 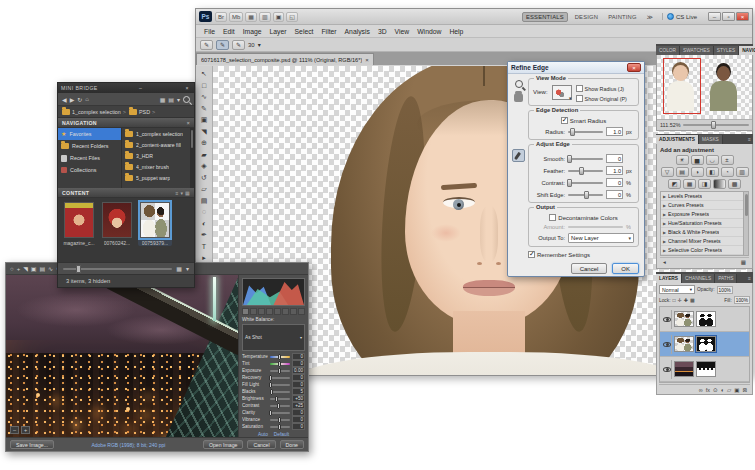 I want to click on tool-6-icon: ⊕, so click(x=204, y=143).